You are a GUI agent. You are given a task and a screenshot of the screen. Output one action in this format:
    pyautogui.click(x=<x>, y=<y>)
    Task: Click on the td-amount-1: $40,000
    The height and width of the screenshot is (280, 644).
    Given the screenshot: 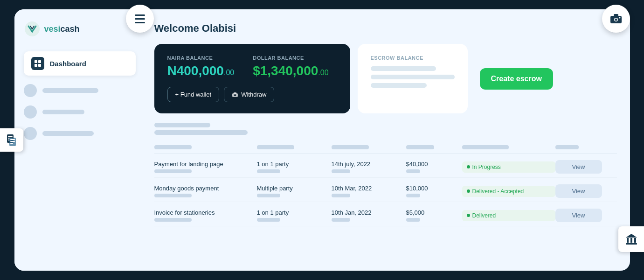 What is the action you would take?
    pyautogui.click(x=434, y=167)
    